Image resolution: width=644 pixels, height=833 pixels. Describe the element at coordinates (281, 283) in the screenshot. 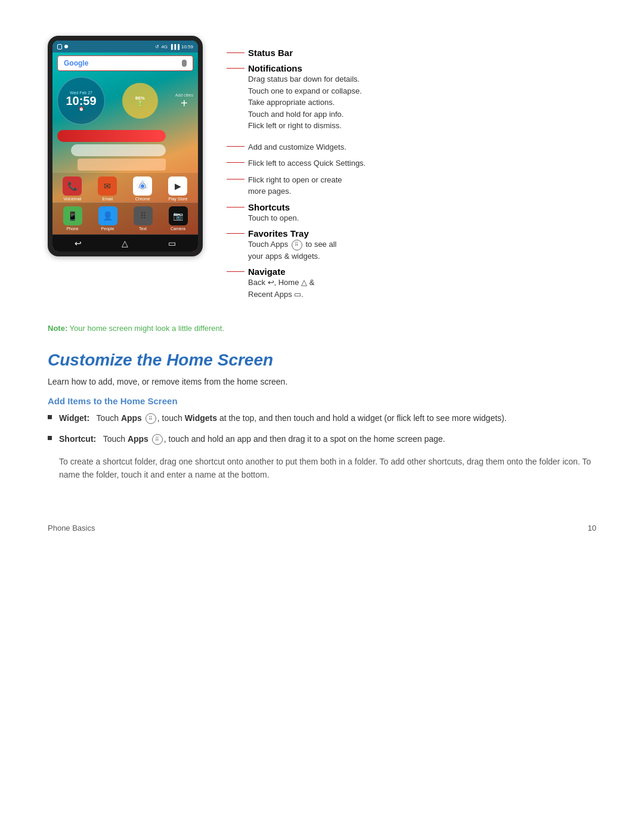

I see `annotation-text-navigate: Navigate Back ↩, Home △ &Recent Apps ▭.` at that location.